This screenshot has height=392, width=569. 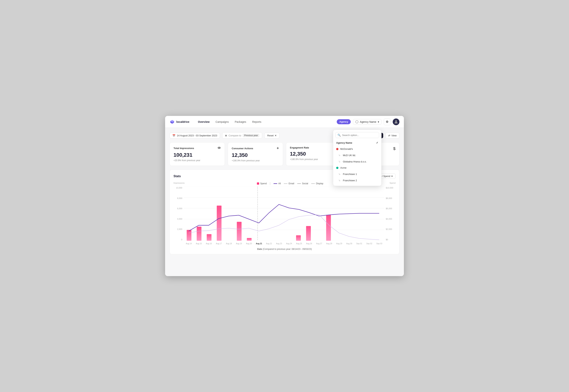 What do you see at coordinates (317, 183) in the screenshot?
I see `legend-display: Display` at bounding box center [317, 183].